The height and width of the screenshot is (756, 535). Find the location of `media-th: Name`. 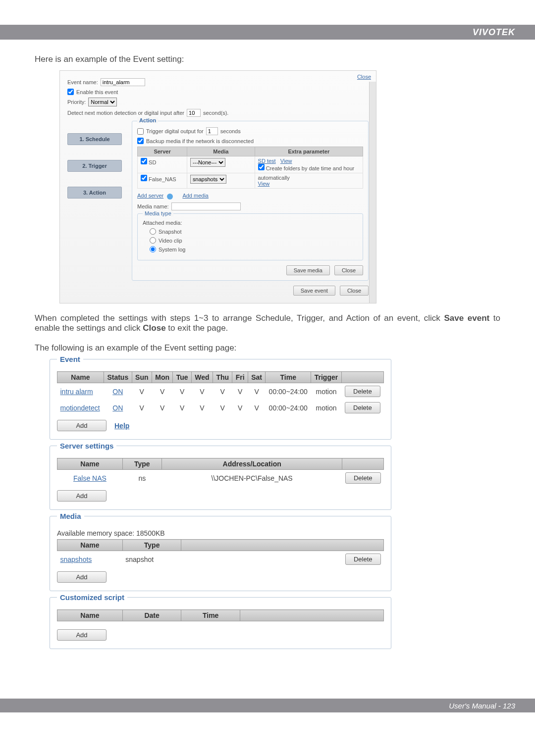

media-th: Name is located at coordinates (90, 546).